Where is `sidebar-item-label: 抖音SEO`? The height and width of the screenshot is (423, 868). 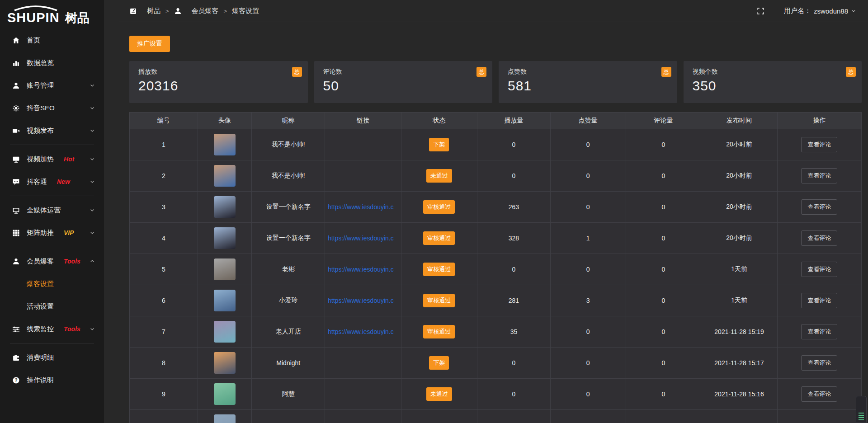
sidebar-item-label: 抖音SEO is located at coordinates (41, 108).